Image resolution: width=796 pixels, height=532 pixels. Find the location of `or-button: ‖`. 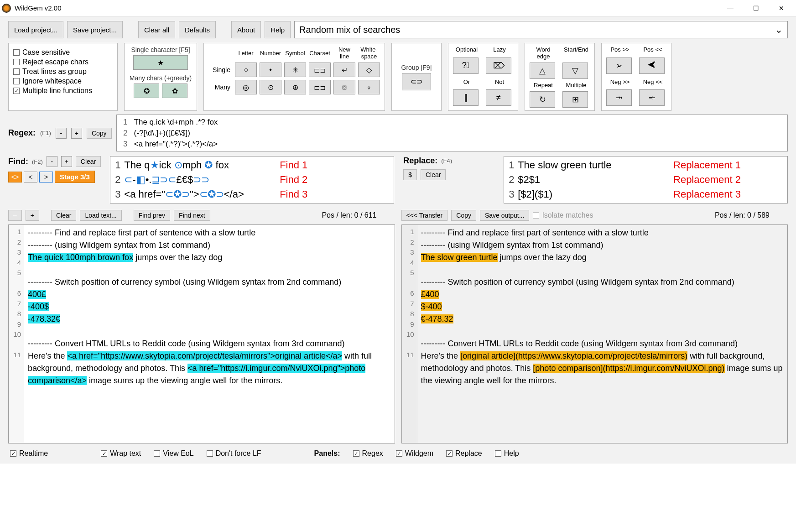

or-button: ‖ is located at coordinates (466, 98).